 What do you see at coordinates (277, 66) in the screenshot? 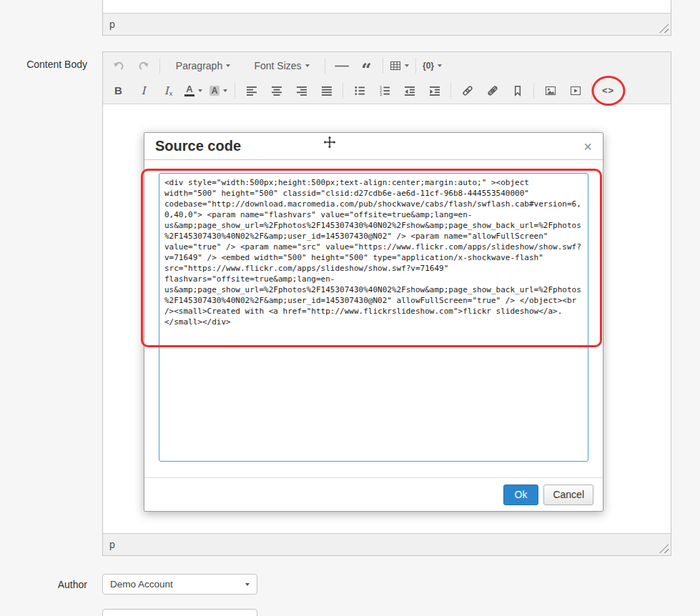
I see `font-sizes-label: Font Sizes` at bounding box center [277, 66].